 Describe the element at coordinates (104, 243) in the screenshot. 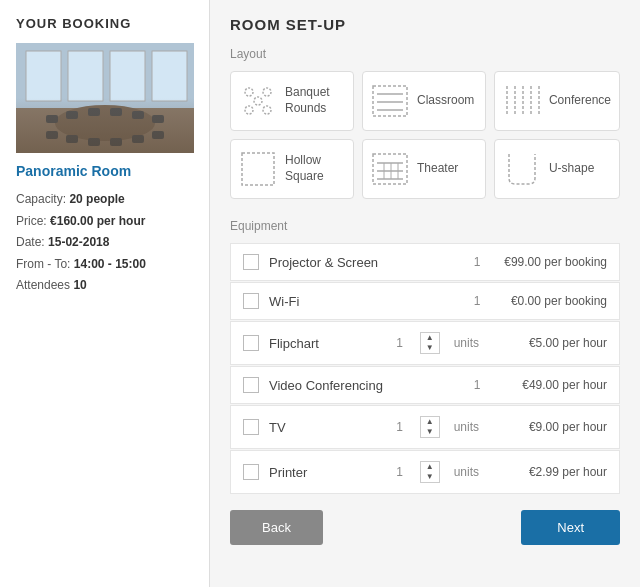

I see `booking-details: Capacity: 20 people Price: €160.00 per h…` at that location.